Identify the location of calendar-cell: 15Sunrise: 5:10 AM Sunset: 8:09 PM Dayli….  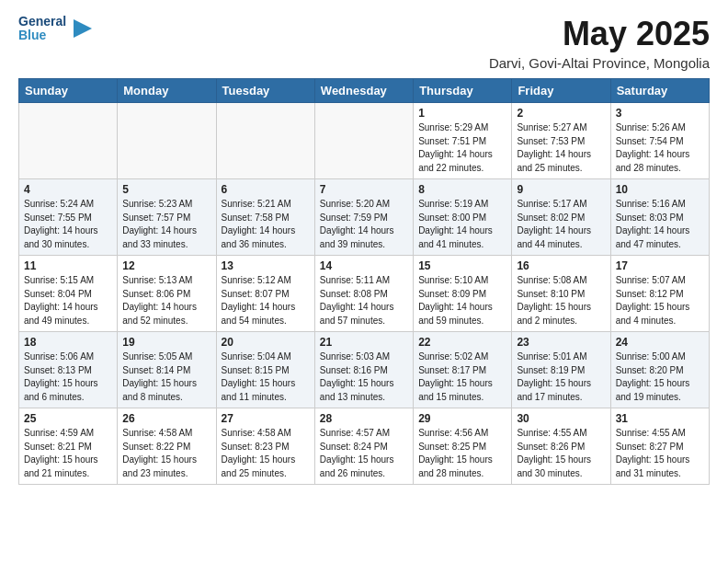
(463, 294).